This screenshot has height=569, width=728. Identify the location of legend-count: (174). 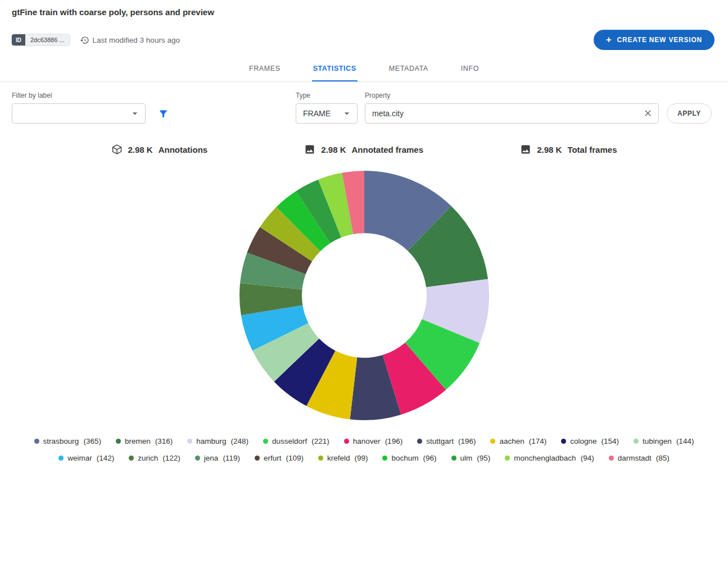
(538, 441).